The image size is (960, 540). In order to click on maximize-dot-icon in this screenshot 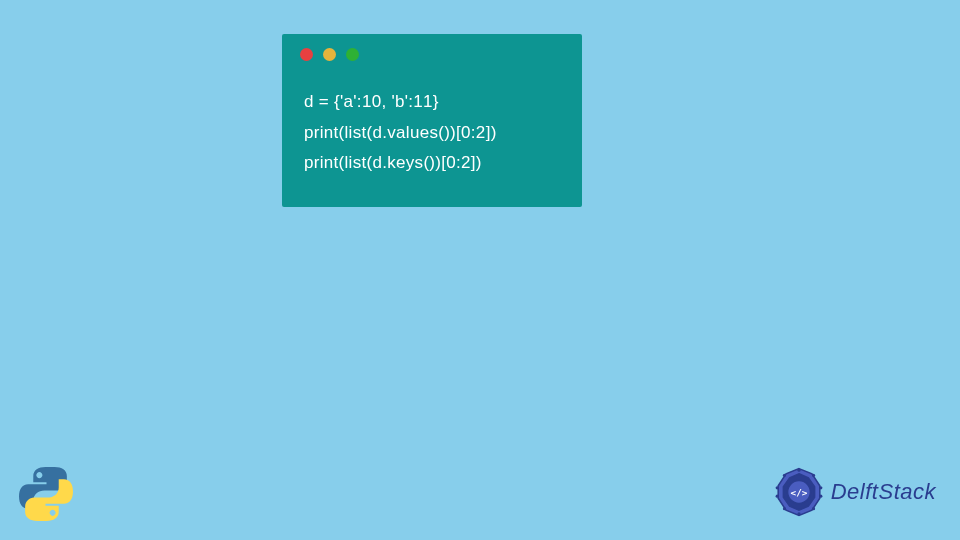, I will do `click(352, 54)`.